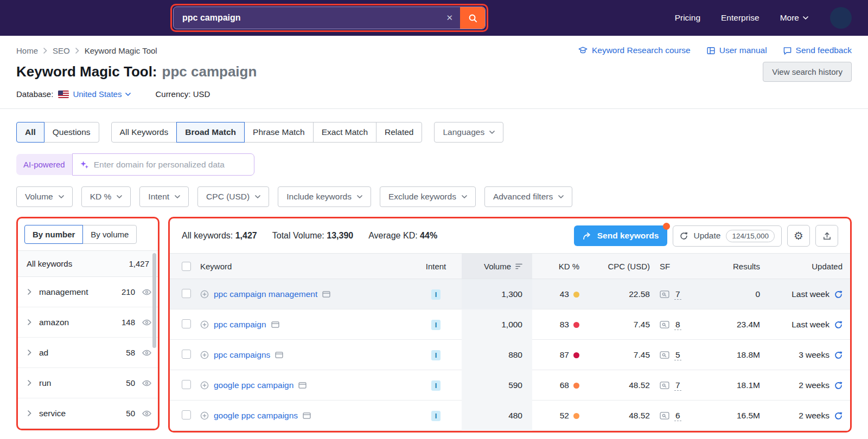  I want to click on clear-search-icon: ✕, so click(449, 18).